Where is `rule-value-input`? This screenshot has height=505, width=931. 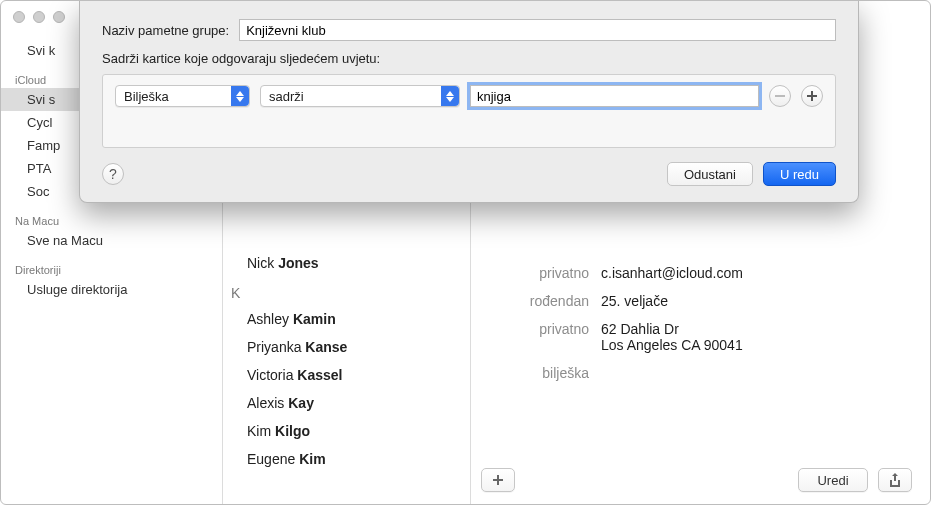
rule-value-input is located at coordinates (614, 96).